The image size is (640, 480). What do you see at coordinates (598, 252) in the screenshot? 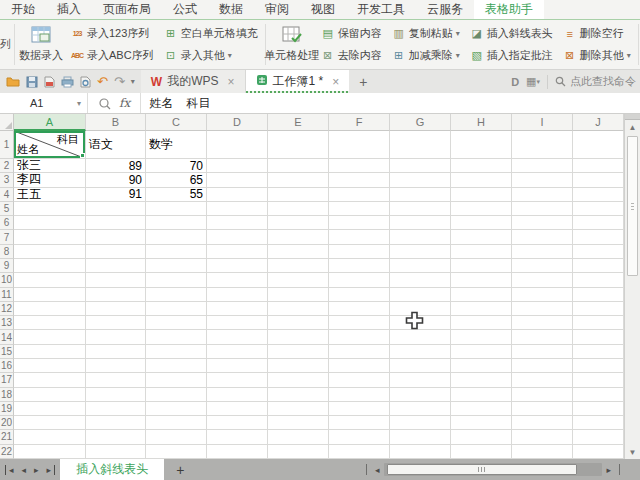
I see `cell-J8` at bounding box center [598, 252].